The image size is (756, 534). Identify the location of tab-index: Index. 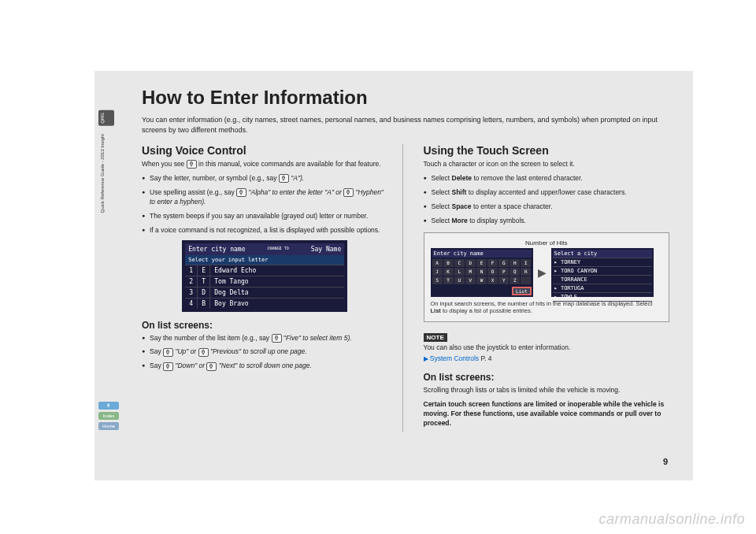
(109, 416).